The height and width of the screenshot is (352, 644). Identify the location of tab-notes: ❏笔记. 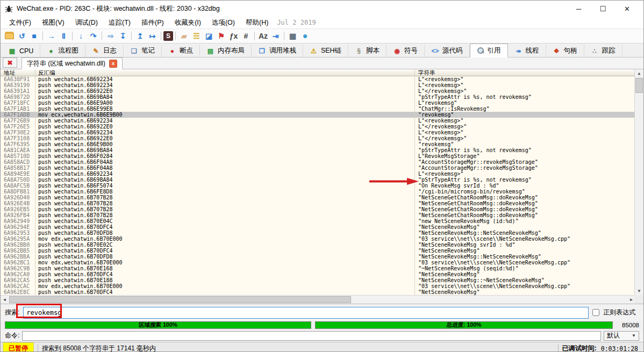
(143, 51).